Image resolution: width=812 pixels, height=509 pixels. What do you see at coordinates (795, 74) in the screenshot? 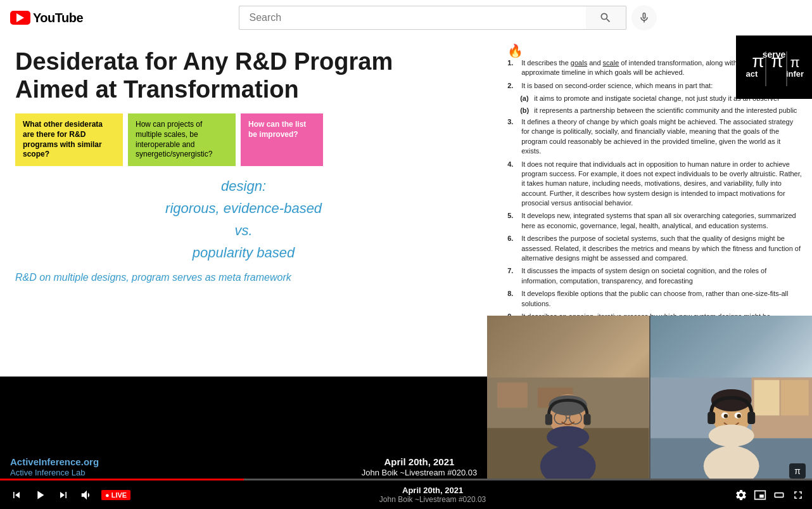
I see `svg-text: infer` at bounding box center [795, 74].